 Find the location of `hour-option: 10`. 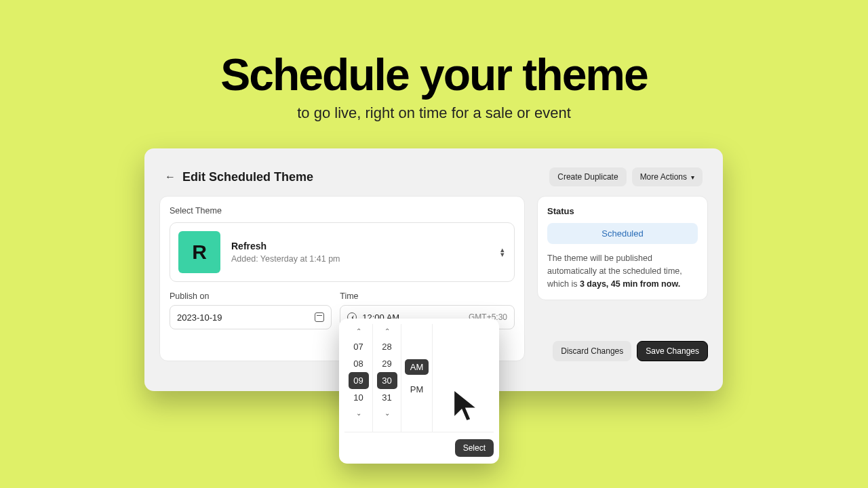

hour-option: 10 is located at coordinates (359, 397).